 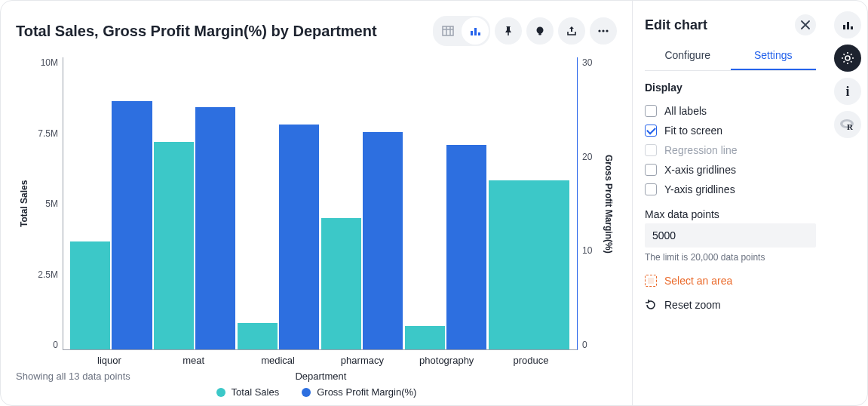 I want to click on tab-configure: Configure, so click(x=688, y=57).